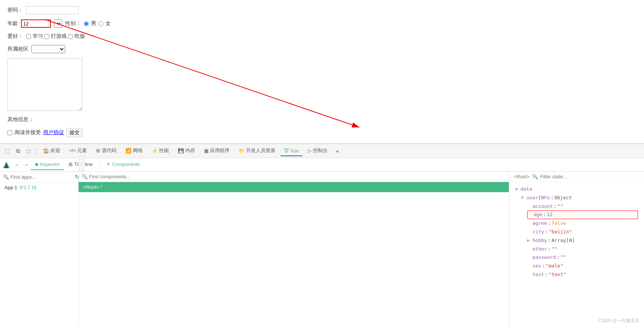  What do you see at coordinates (28, 151) in the screenshot?
I see `more-icon: □` at bounding box center [28, 151].